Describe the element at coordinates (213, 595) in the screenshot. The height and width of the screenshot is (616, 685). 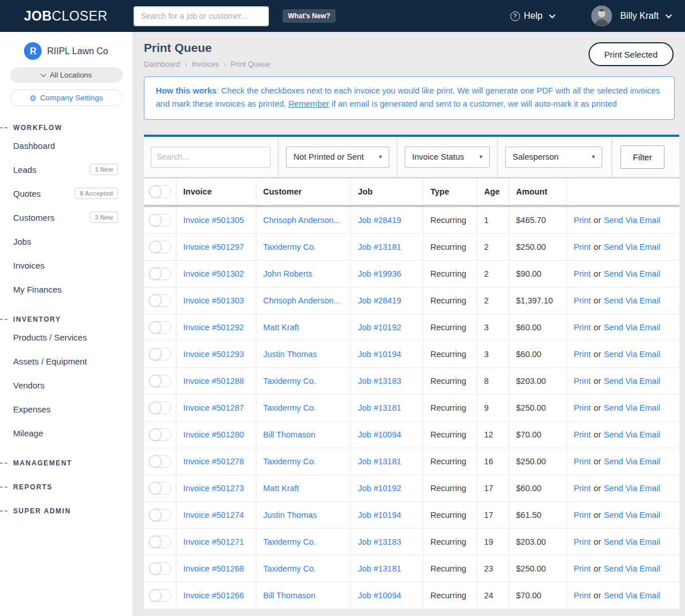
I see `invoice-link: Invoice #501266` at that location.